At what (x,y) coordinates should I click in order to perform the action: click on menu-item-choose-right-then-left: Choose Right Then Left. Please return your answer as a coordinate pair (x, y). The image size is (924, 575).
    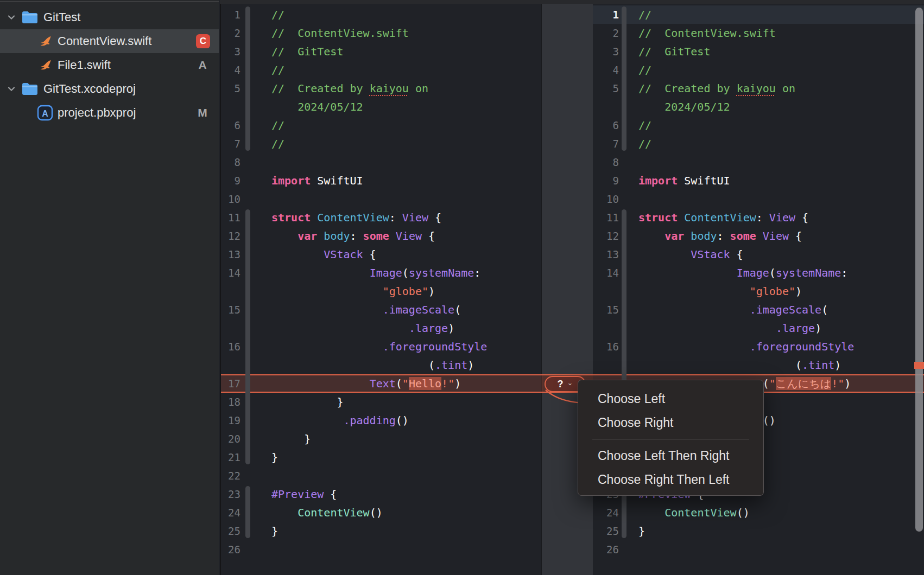
    Looking at the image, I should click on (671, 480).